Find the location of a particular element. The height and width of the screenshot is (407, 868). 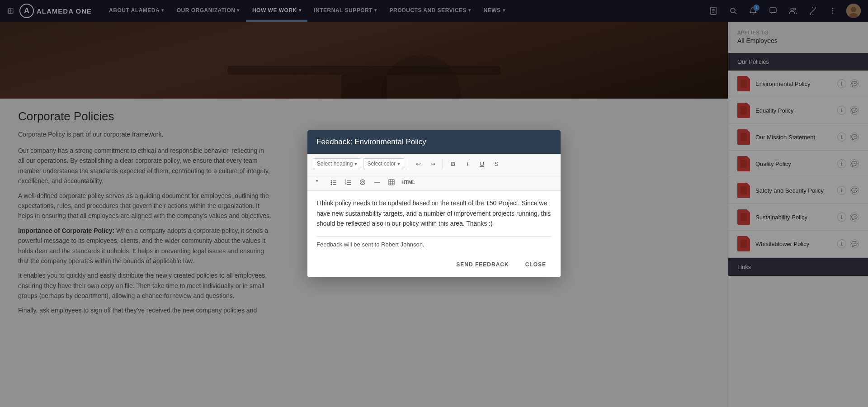

close-button: CLOSE is located at coordinates (536, 265).